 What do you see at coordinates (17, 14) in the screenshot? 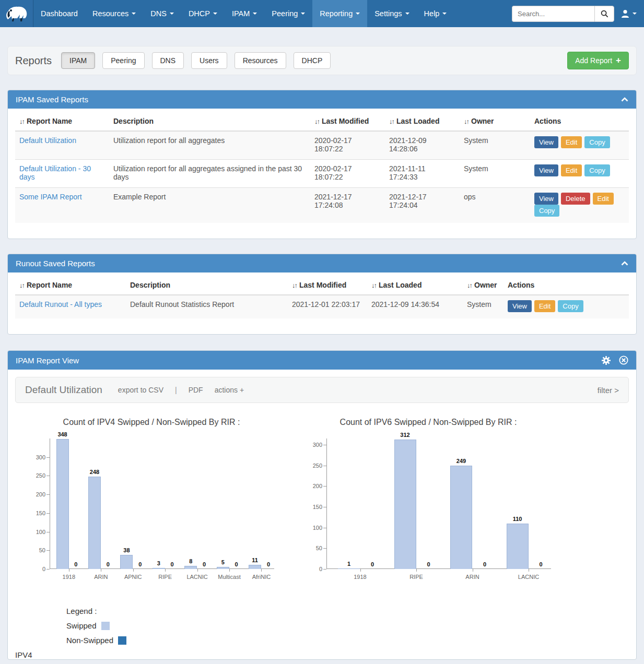
I see `app-logo` at bounding box center [17, 14].